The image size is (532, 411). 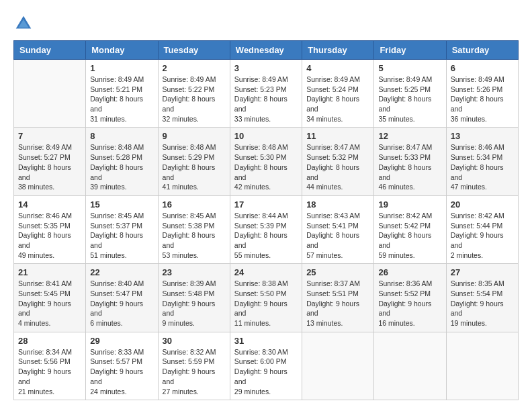 I want to click on day-number: 29, so click(x=122, y=341).